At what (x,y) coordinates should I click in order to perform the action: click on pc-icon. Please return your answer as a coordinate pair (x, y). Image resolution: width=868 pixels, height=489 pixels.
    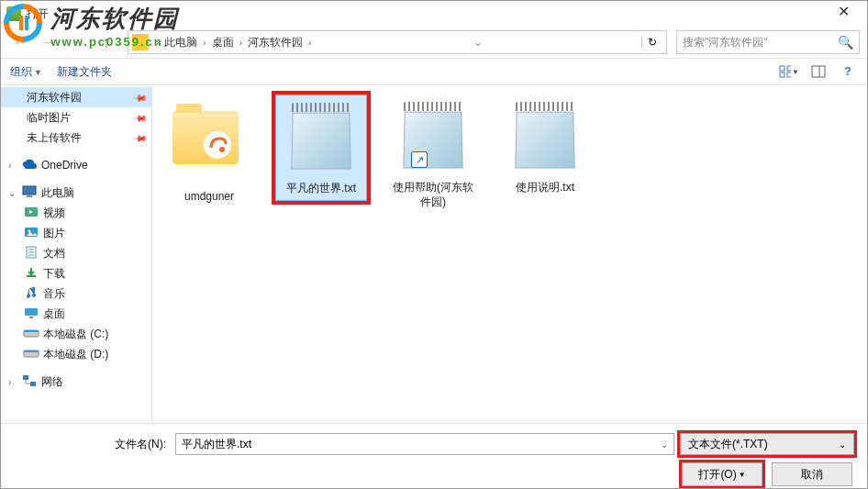
    Looking at the image, I should click on (29, 193).